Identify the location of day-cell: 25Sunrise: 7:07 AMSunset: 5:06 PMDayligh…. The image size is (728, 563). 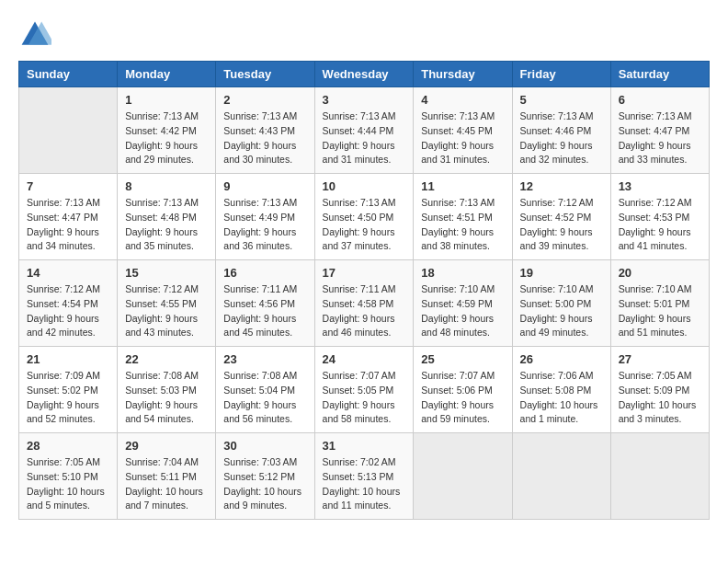
(463, 390).